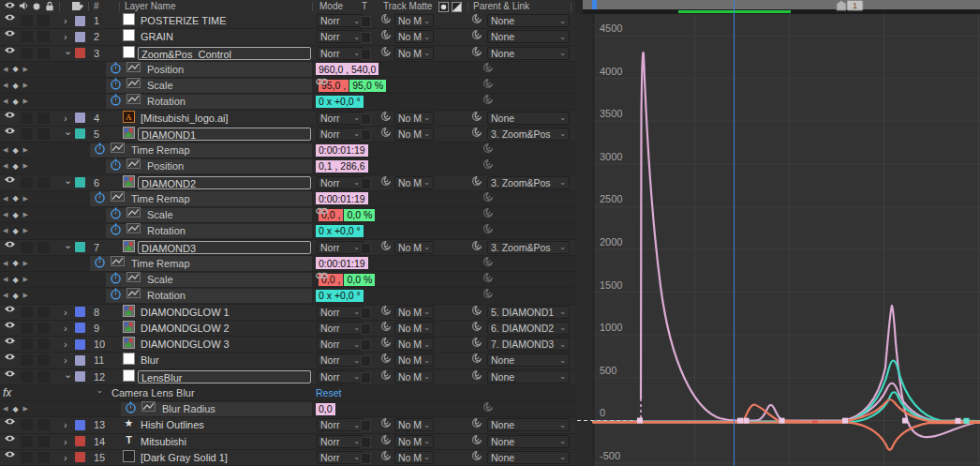  What do you see at coordinates (226, 458) in the screenshot?
I see `layer-name: [Dark Gray Solid 1]` at bounding box center [226, 458].